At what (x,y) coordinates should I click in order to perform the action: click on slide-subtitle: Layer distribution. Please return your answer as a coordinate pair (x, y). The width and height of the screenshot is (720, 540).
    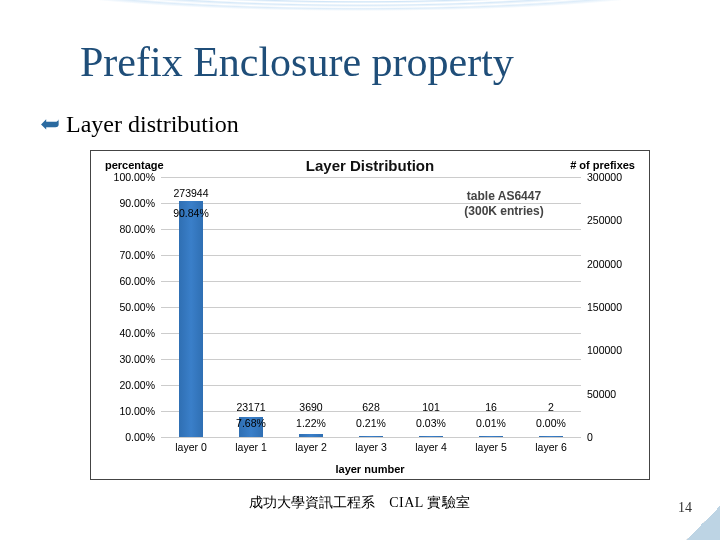
    Looking at the image, I should click on (140, 124).